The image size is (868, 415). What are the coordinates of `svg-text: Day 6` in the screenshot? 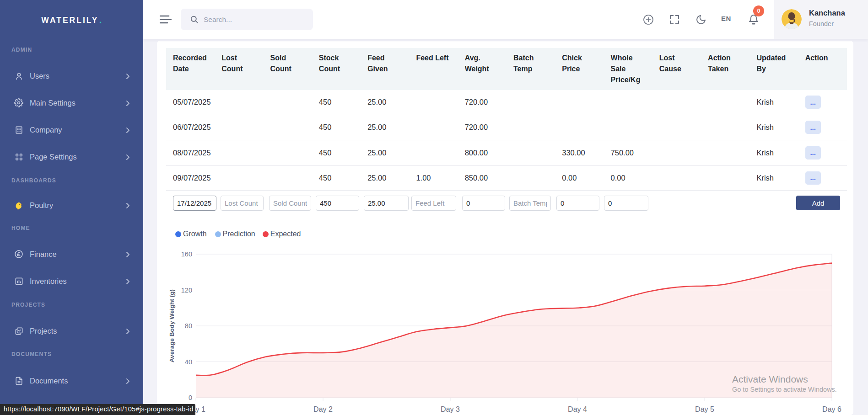 It's located at (832, 410).